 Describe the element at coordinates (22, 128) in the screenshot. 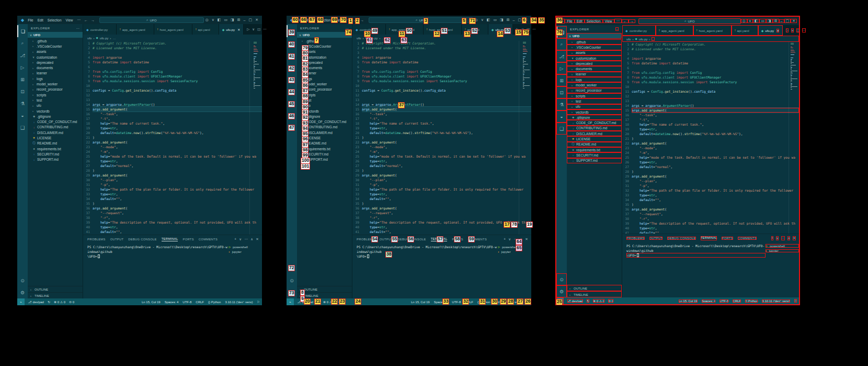

I see `comments-icon: ❑` at that location.